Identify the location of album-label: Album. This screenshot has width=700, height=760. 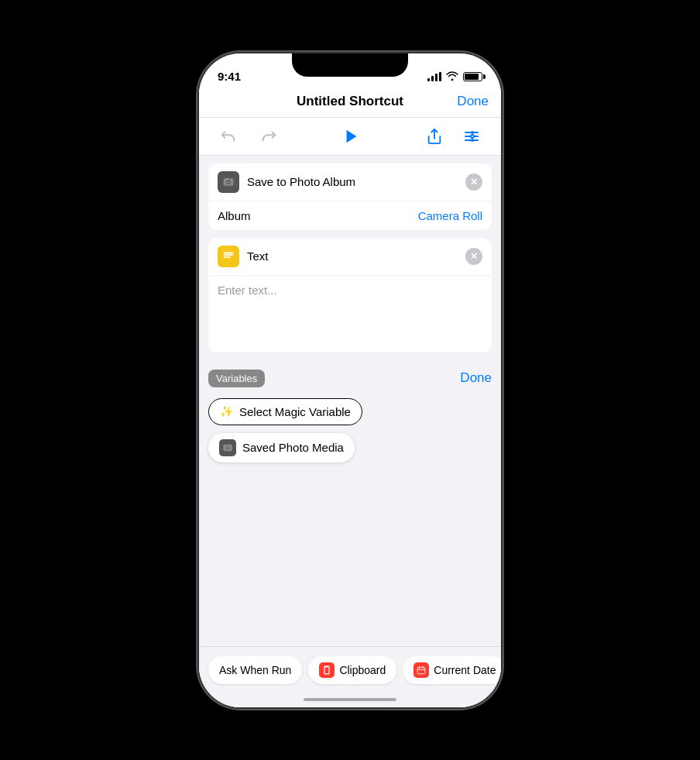
(234, 215).